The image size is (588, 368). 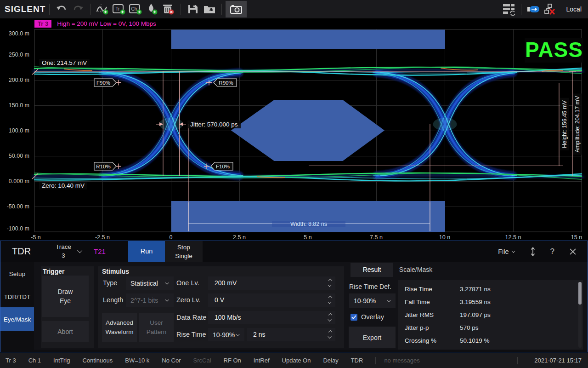 What do you see at coordinates (65, 332) in the screenshot?
I see `abort-button: Abort` at bounding box center [65, 332].